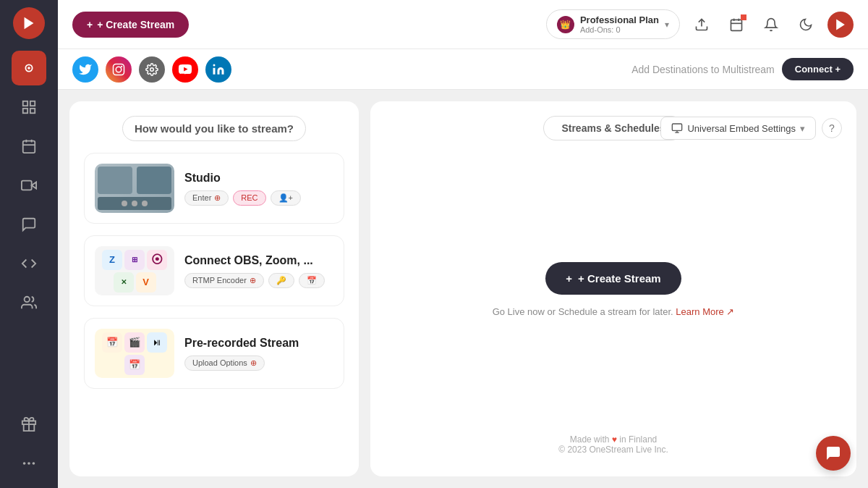  I want to click on studio-tag-adduser: 👤+, so click(286, 198).